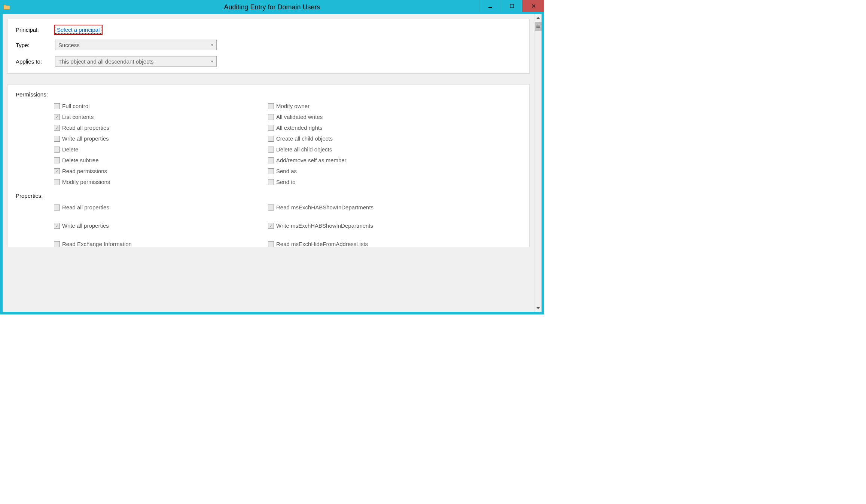 The width and height of the screenshot is (866, 504). Describe the element at coordinates (161, 106) in the screenshot. I see `permission-checkbox: Full control` at that location.